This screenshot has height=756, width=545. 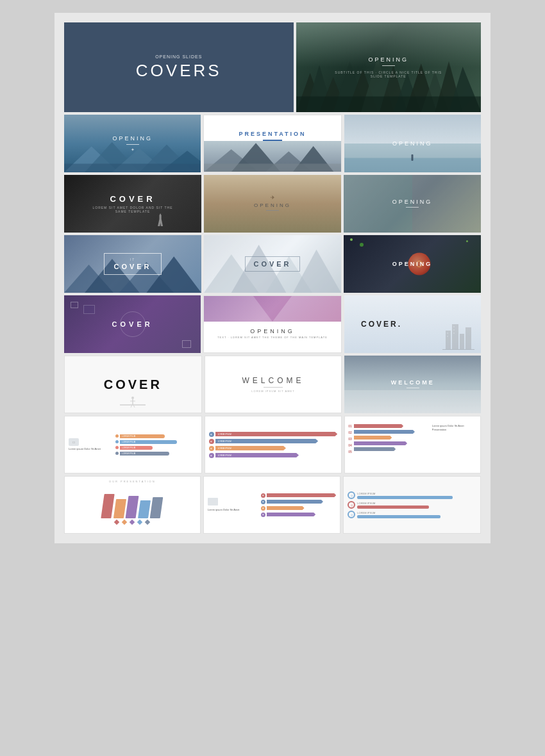 I want to click on mountain-svg, so click(x=132, y=155).